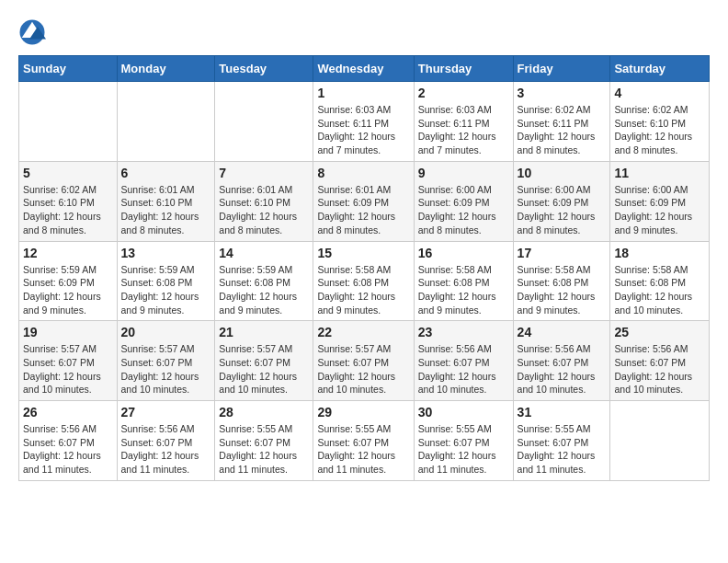 This screenshot has height=563, width=728. I want to click on day-number: 1, so click(363, 93).